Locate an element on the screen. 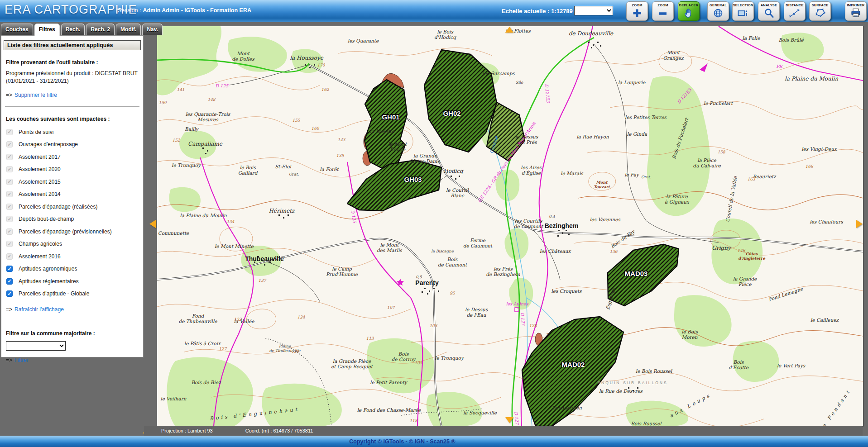 The height and width of the screenshot is (447, 868). pan-left-arrow is located at coordinates (153, 224).